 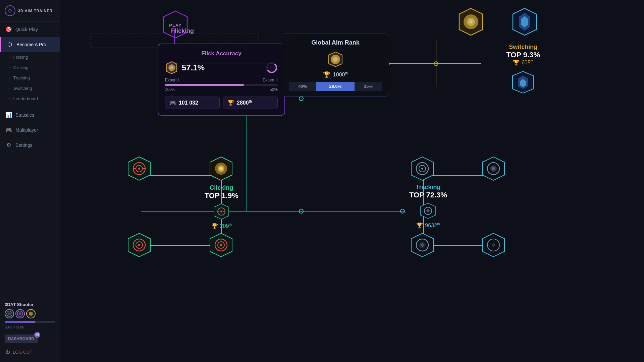 I want to click on switching-hex-left, so click(x=471, y=22).